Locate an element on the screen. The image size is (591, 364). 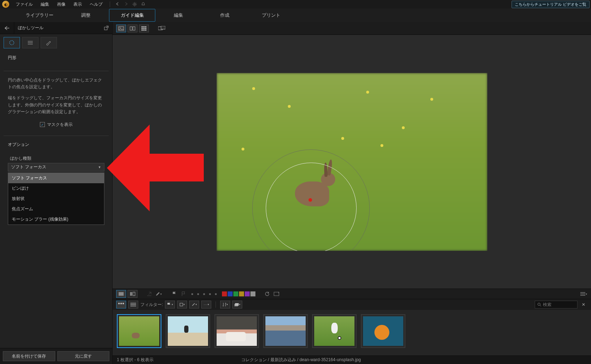
blur-type-dropdown: ソフト フォーカス ▼ ソフト フォーカス ピンぼけ 放射状 焦点ズーム モーシ… is located at coordinates (56, 167).